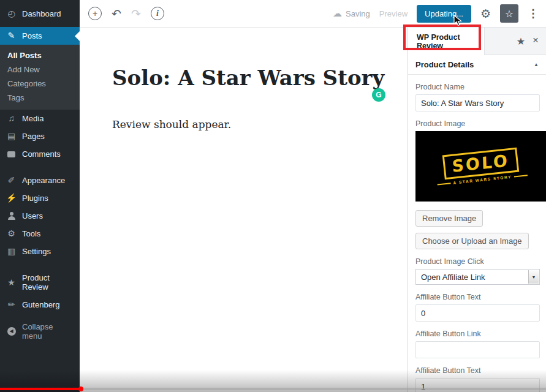  Describe the element at coordinates (40, 180) in the screenshot. I see `sidebar-item-appearance: ✐ Appearance` at that location.